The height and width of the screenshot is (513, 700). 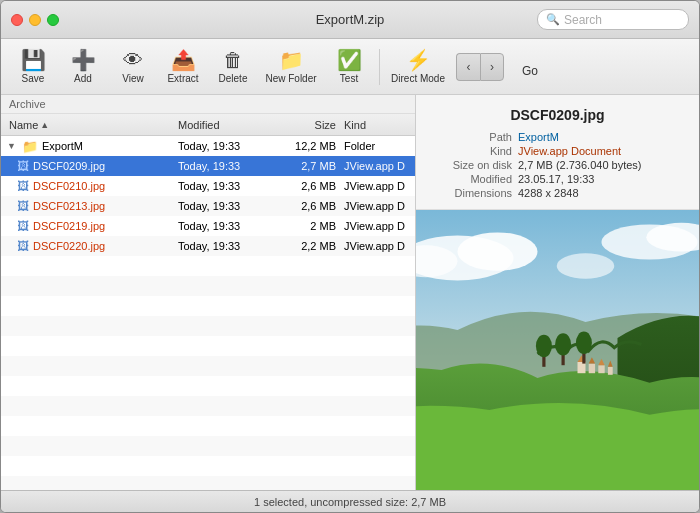 What do you see at coordinates (208, 104) in the screenshot?
I see `archive-label: Archive` at bounding box center [208, 104].